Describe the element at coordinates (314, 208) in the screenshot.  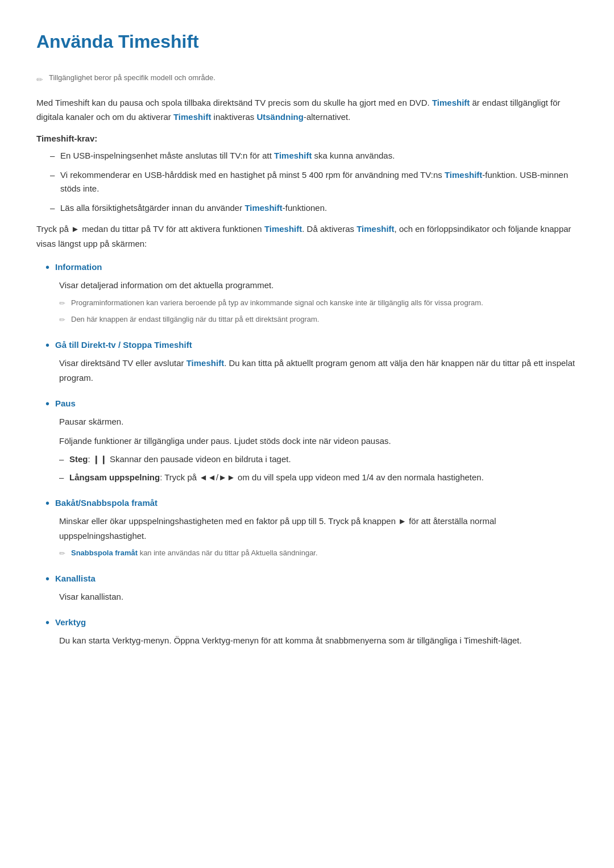
I see `requirement-3: Läs alla försiktighetsåtgärder innan du …` at that location.